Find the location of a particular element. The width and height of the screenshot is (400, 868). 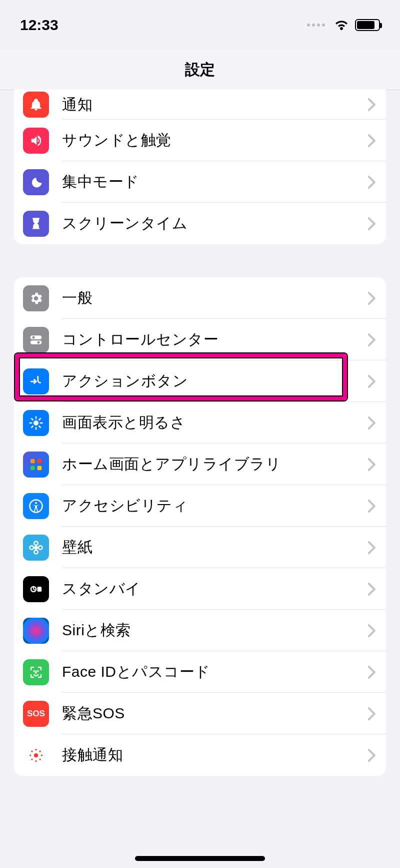

exposure-icon is located at coordinates (36, 755).